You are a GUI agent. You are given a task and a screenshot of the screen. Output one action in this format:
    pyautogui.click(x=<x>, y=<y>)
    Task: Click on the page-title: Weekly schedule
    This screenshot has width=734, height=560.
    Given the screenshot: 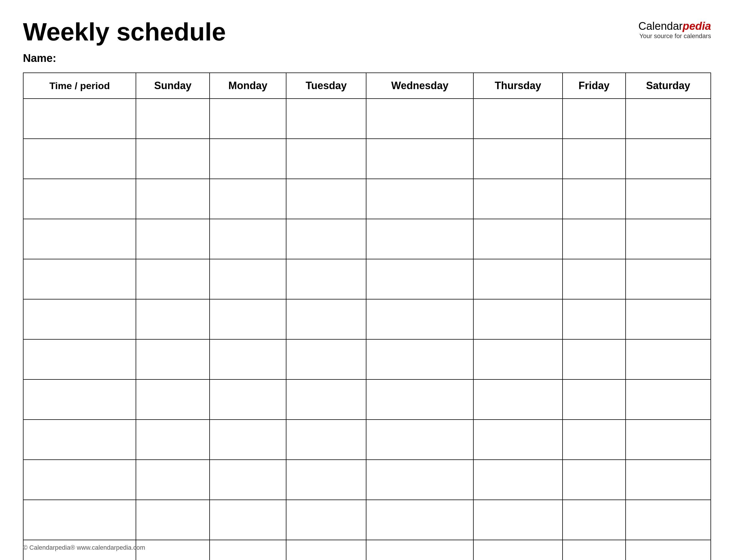 What is the action you would take?
    pyautogui.click(x=124, y=32)
    